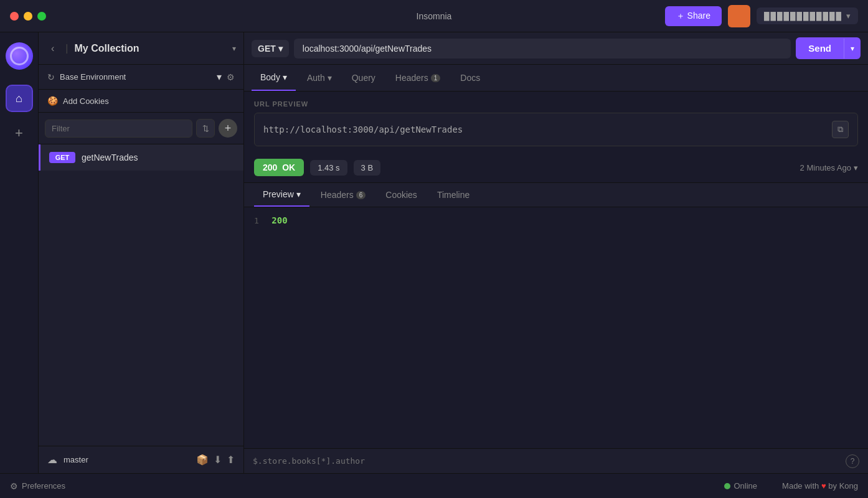 The width and height of the screenshot is (868, 498). Describe the element at coordinates (19, 56) in the screenshot. I see `logo-inner` at that location.